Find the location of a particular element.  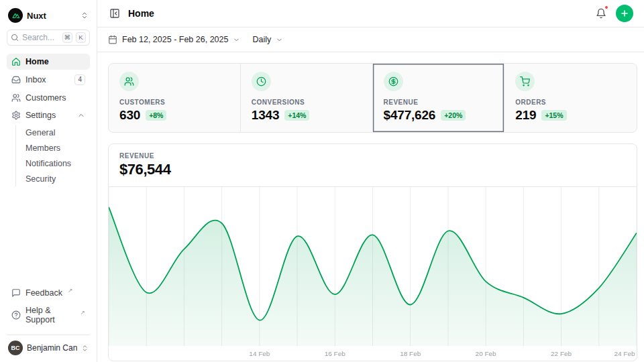

add-button is located at coordinates (625, 13).